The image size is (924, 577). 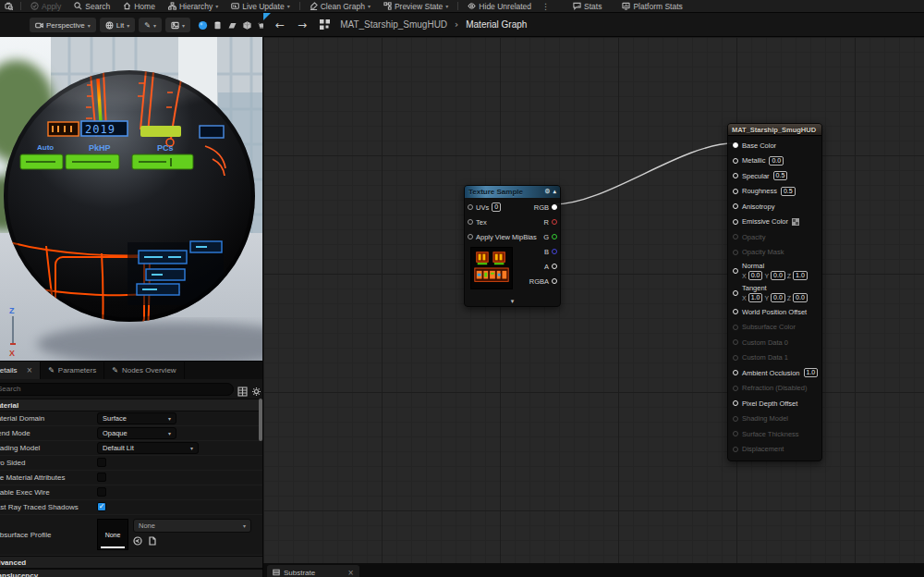 What do you see at coordinates (218, 26) in the screenshot?
I see `preview-cylinder-button` at bounding box center [218, 26].